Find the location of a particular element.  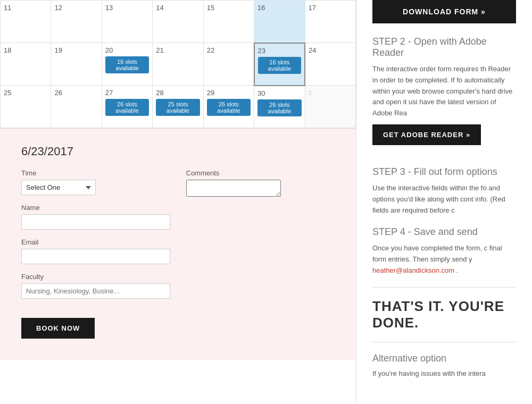

day-number: 17 is located at coordinates (312, 7).